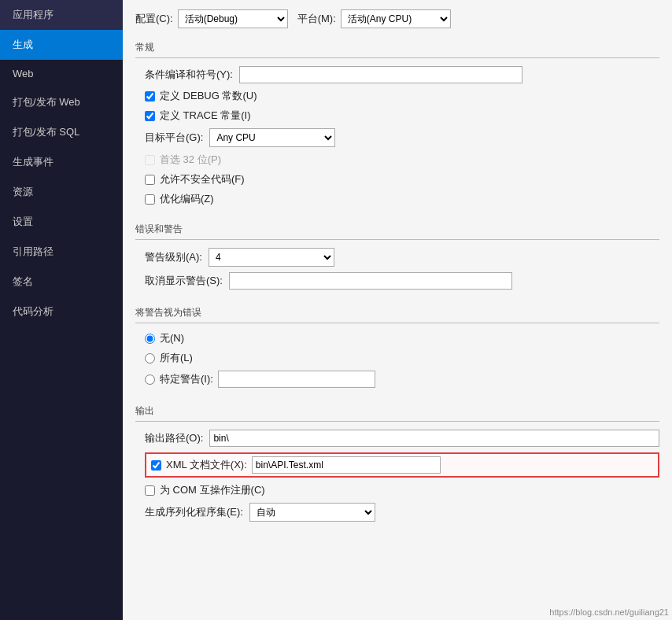 This screenshot has width=672, height=620. Describe the element at coordinates (371, 281) in the screenshot. I see `suppress-warnings-input` at that location.